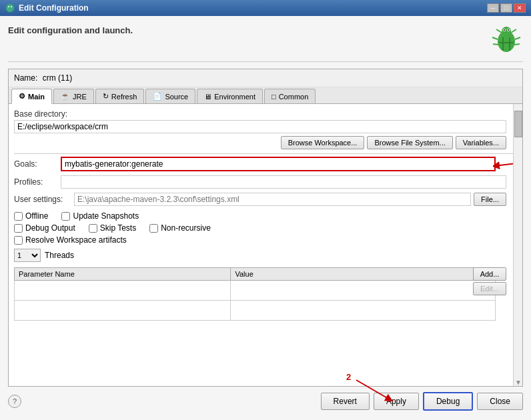 This screenshot has width=531, height=420. I want to click on base-directory-input, so click(260, 127).